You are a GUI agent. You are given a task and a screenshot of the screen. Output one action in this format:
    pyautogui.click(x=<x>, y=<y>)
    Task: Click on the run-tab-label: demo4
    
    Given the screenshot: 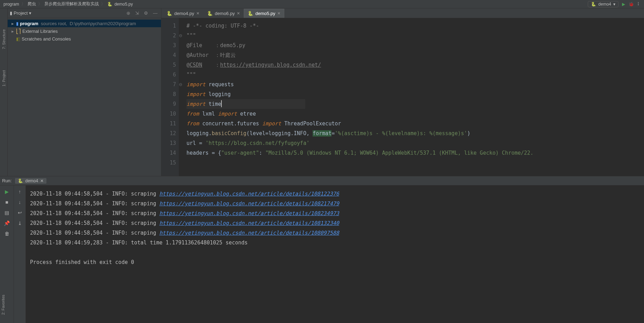 What is the action you would take?
    pyautogui.click(x=31, y=181)
    